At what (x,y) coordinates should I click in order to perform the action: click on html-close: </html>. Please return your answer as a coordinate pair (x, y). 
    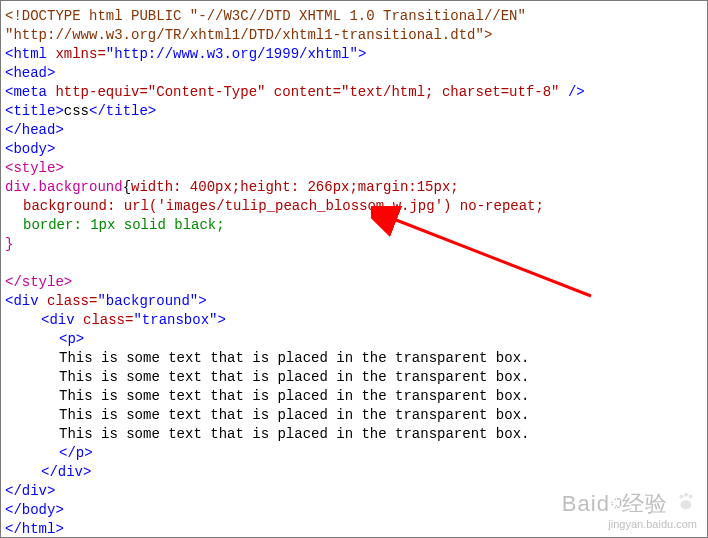
    Looking at the image, I should click on (354, 529).